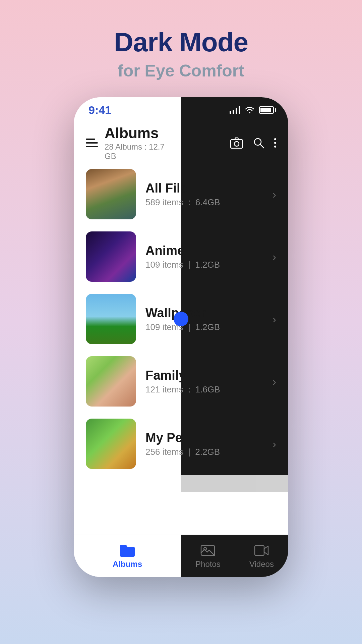  I want to click on album-thumb-mypet, so click(111, 444).